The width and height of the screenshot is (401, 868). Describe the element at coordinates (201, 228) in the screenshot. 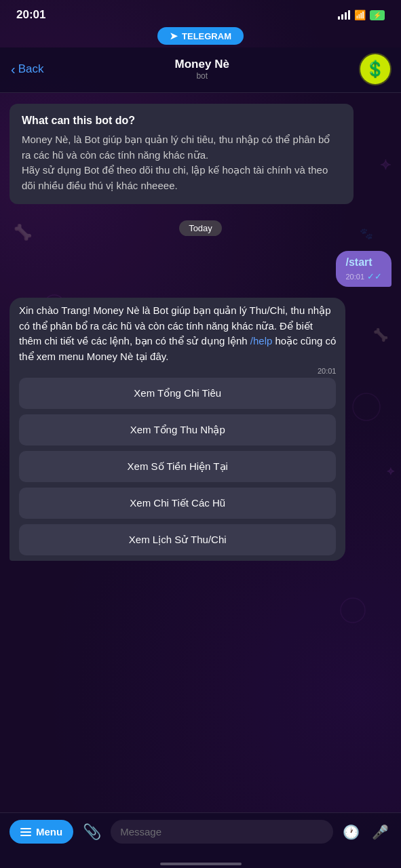

I see `date-divider: Today` at that location.